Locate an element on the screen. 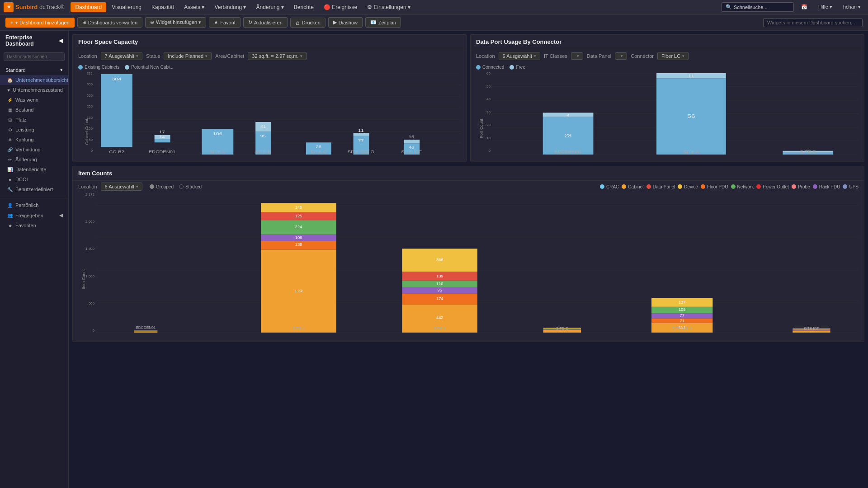 Image resolution: width=868 pixels, height=488 pixels. manage-icon: ⊞ is located at coordinates (84, 23).